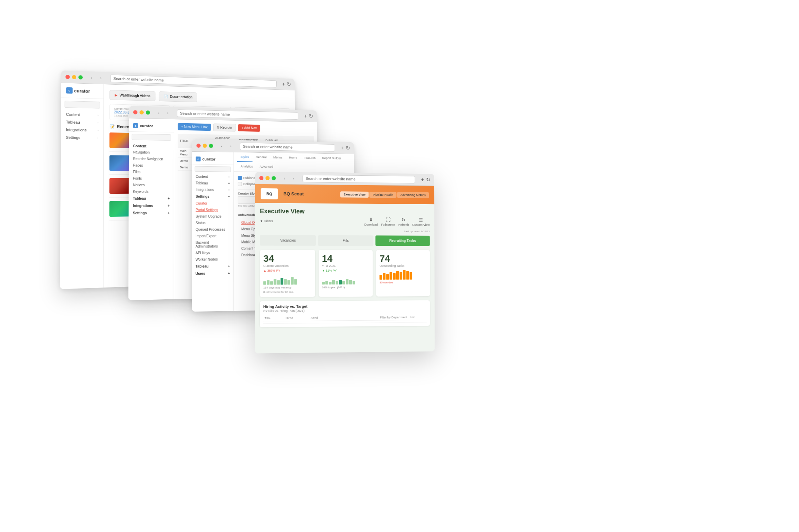  Describe the element at coordinates (167, 113) in the screenshot. I see `forward-button-2: ›` at that location.